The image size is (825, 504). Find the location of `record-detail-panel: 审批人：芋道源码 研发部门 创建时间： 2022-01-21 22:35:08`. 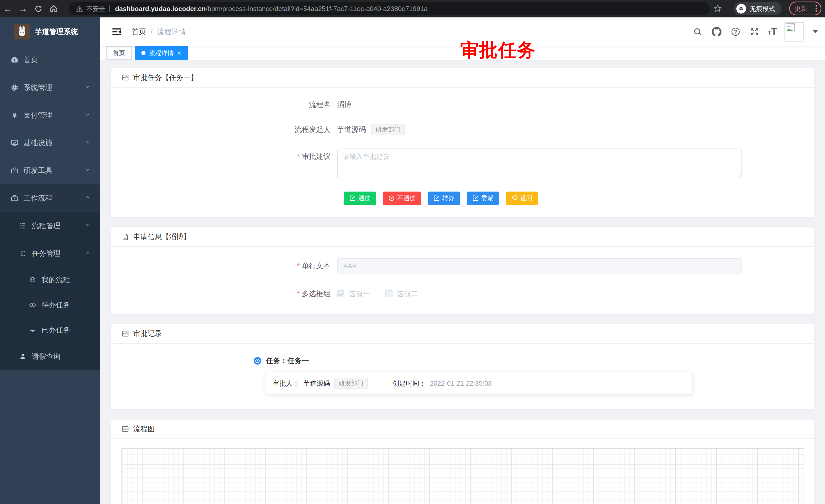

record-detail-panel: 审批人：芋道源码 研发部门 创建时间： 2022-01-21 22:35:08 is located at coordinates (479, 384).